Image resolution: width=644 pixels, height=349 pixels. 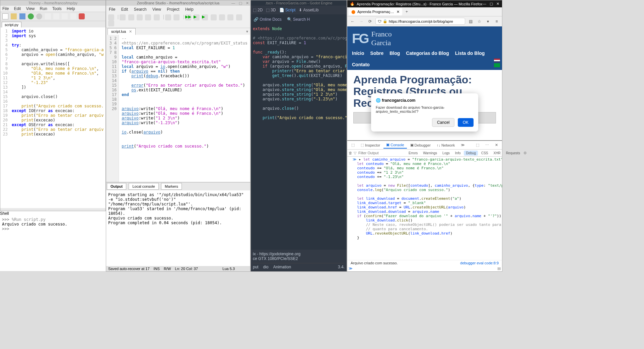 I want to click on maximize-icon: ▢, so click(x=240, y=3).